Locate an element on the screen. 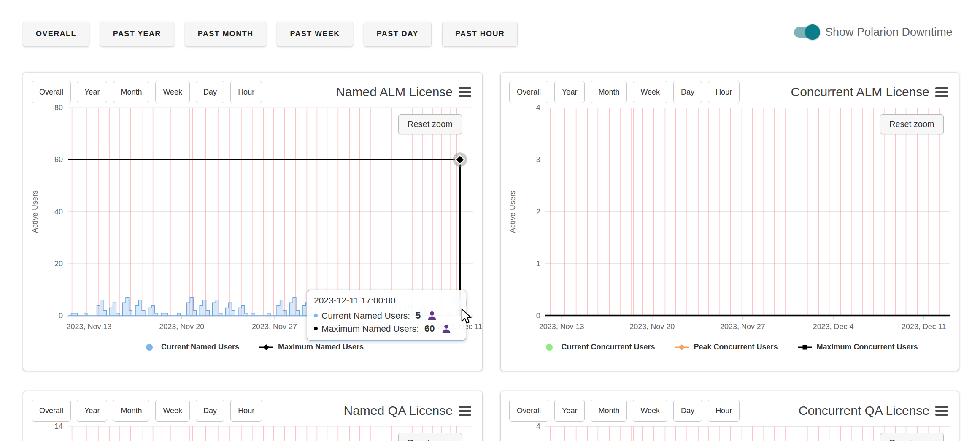 This screenshot has width=980, height=441. toolbar-button-past-day: PAST DAY is located at coordinates (397, 34).